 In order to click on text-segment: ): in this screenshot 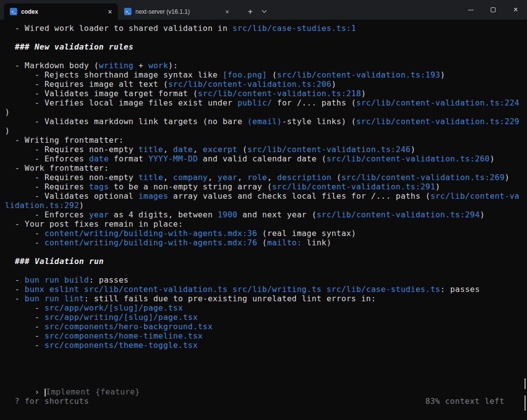, I will do `click(173, 66)`.